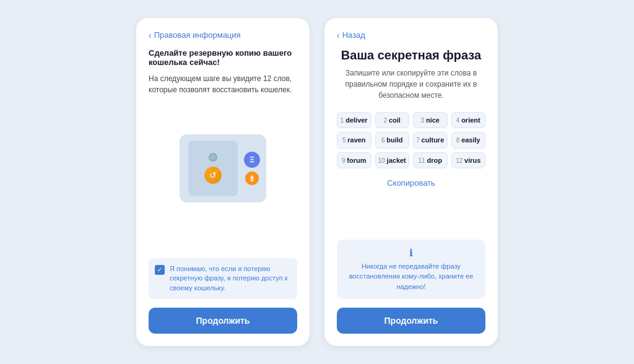 Image resolution: width=634 pixels, height=364 pixels. Describe the element at coordinates (411, 56) in the screenshot. I see `card2-title: Ваша секретная фраза` at that location.